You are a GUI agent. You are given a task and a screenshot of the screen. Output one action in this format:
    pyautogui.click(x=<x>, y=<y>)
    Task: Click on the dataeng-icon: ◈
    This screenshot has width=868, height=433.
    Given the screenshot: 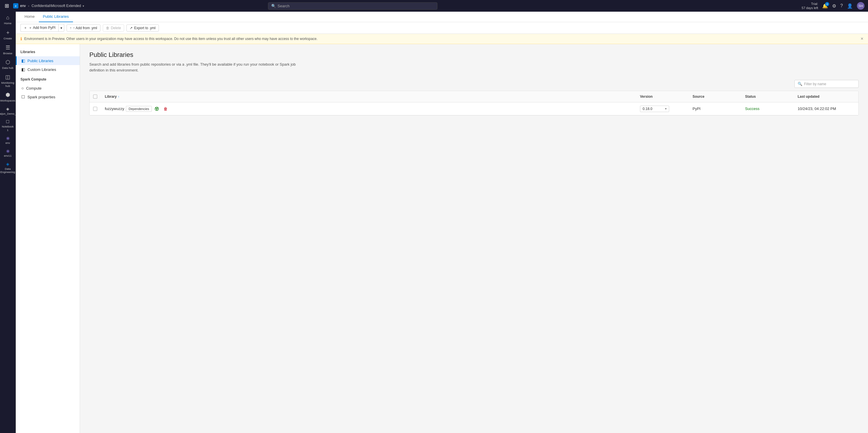 What is the action you would take?
    pyautogui.click(x=8, y=164)
    